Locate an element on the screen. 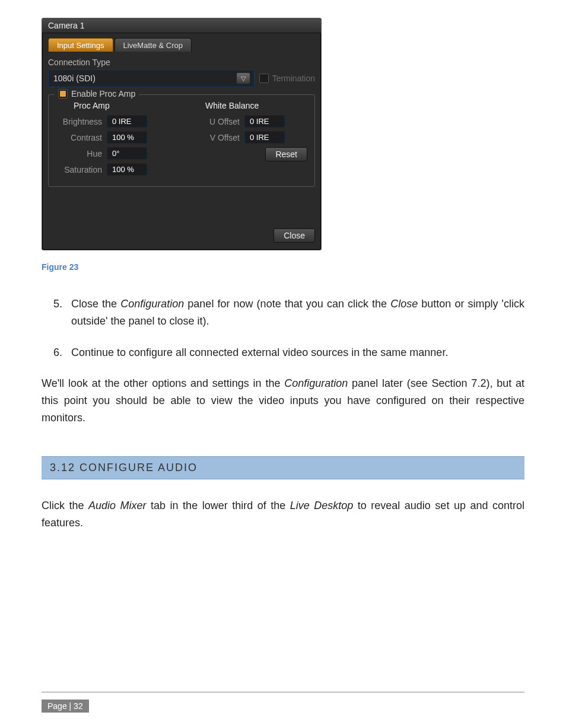  proc-amp-column: Proc Amp Brightness 0 IRE Contrast 100 %… is located at coordinates (113, 140).